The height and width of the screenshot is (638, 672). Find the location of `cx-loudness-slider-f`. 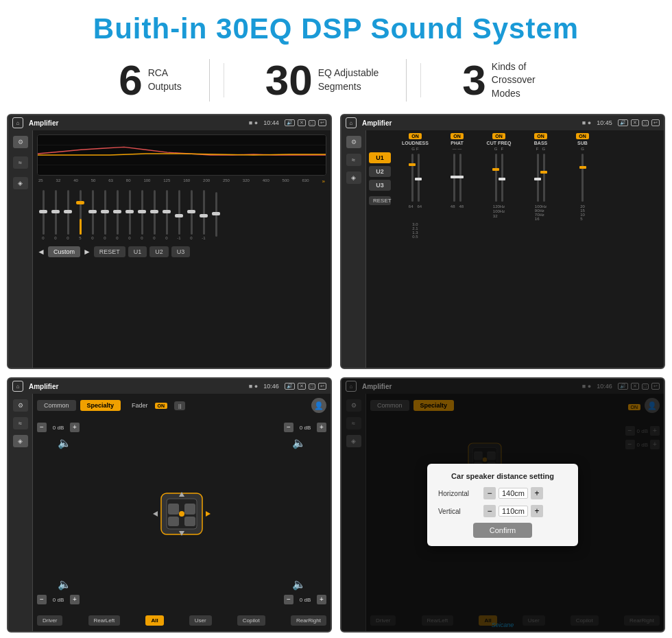

cx-loudness-slider-f is located at coordinates (418, 178).